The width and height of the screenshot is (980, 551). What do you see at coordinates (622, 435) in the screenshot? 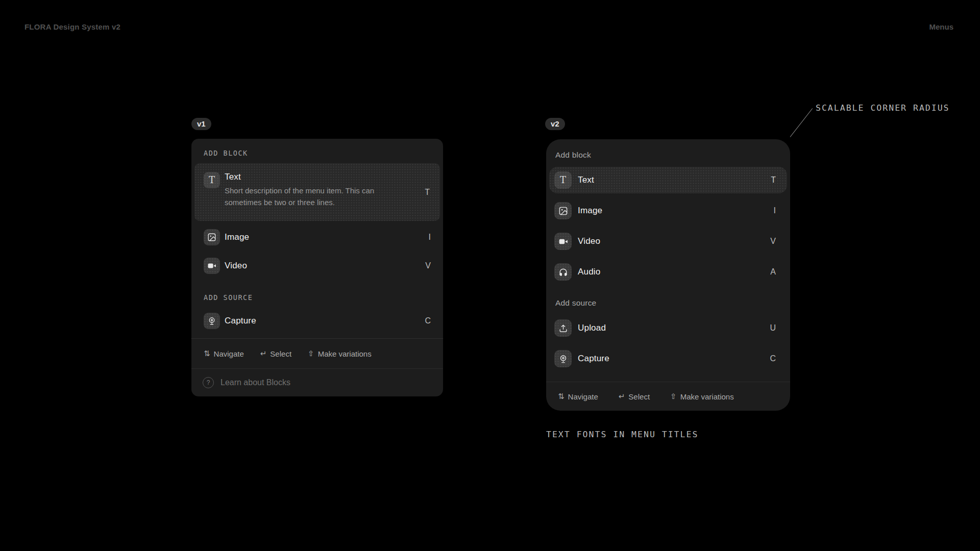
I see `annotation-menu-titles: TEXT FONTS IN MENU TITLES` at bounding box center [622, 435].